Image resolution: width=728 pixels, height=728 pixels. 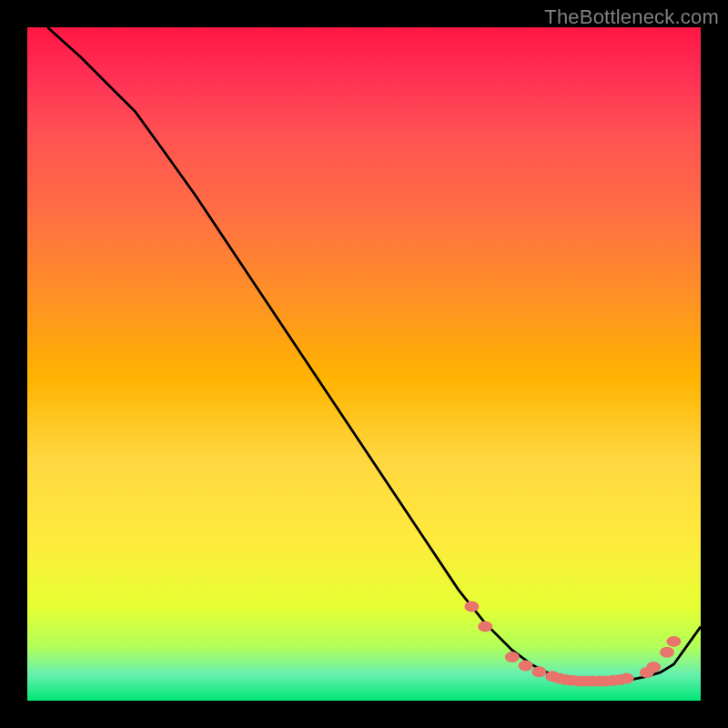 I want to click on markers-group, so click(x=572, y=643).